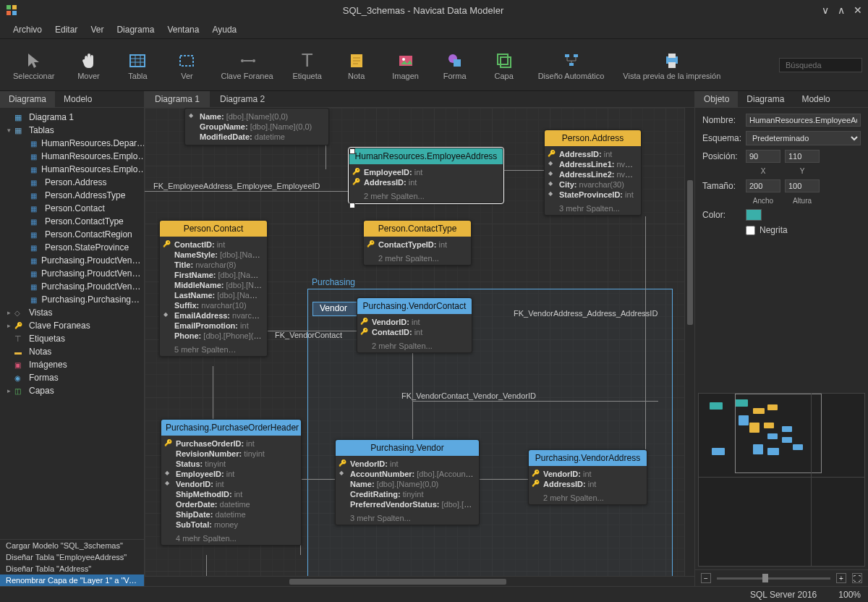 This screenshot has height=602, width=868. Describe the element at coordinates (357, 65) in the screenshot. I see `tool-nota: Nota` at that location.